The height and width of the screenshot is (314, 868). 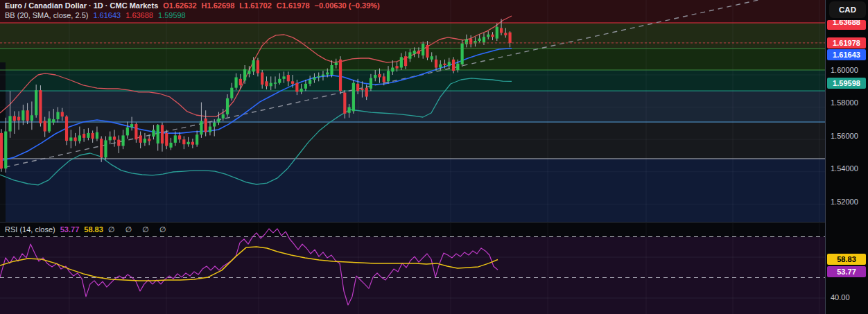 I want to click on rsi-value: 53.77, so click(x=70, y=230).